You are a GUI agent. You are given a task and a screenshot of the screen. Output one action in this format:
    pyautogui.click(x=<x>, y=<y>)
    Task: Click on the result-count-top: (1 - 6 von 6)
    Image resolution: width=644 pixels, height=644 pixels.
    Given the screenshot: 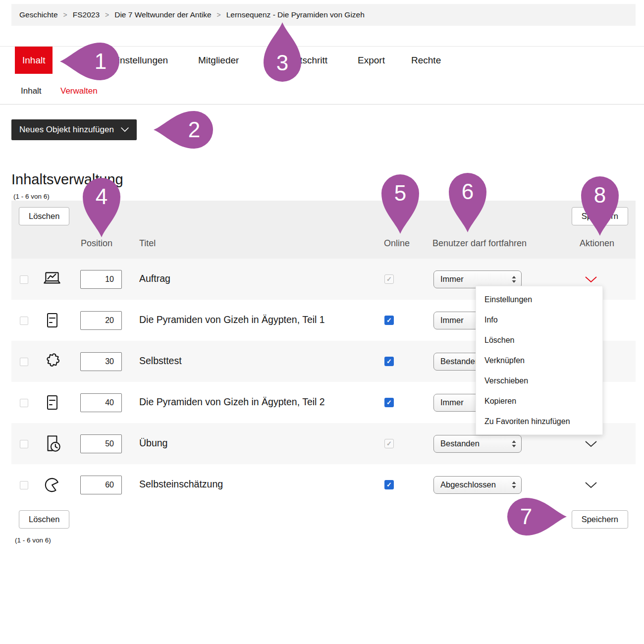 What is the action you would take?
    pyautogui.click(x=32, y=196)
    